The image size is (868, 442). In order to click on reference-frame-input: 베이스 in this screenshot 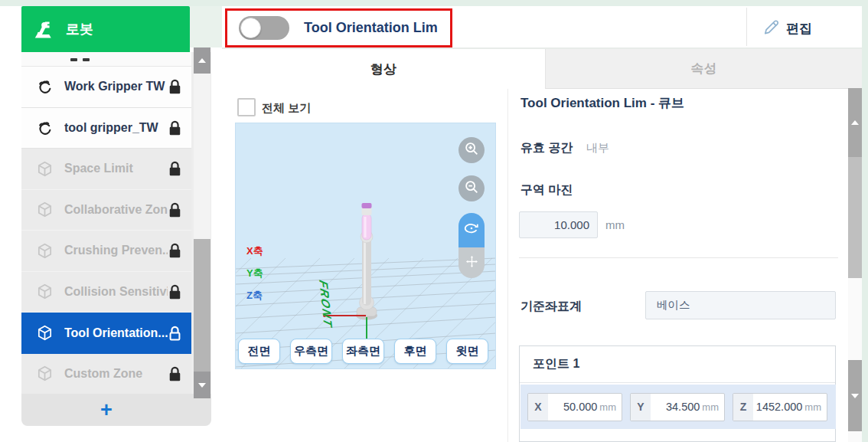, I will do `click(741, 305)`.